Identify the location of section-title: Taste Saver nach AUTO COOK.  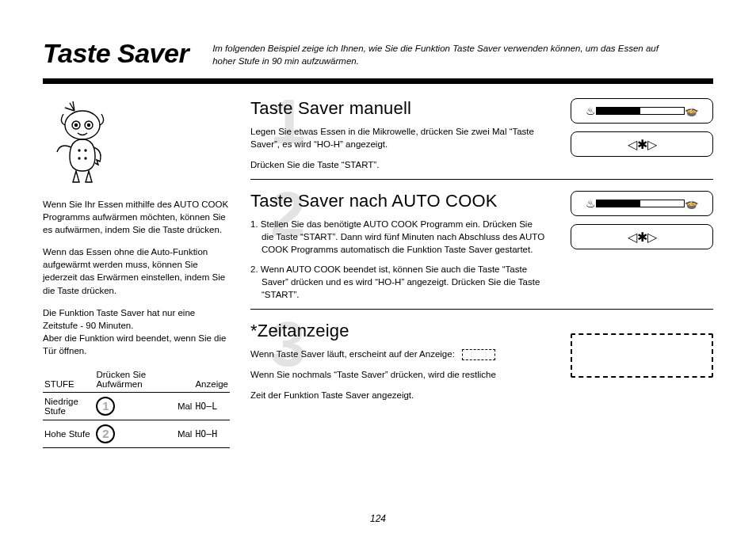
(399, 201).